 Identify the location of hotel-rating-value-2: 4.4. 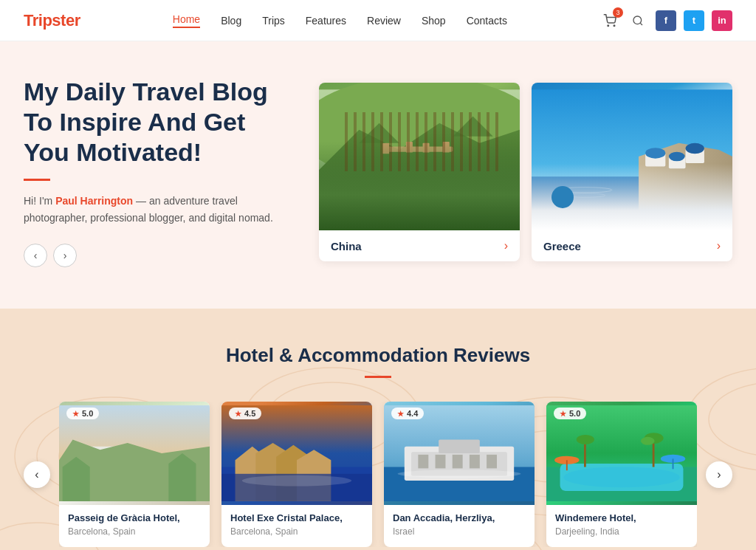
(412, 413).